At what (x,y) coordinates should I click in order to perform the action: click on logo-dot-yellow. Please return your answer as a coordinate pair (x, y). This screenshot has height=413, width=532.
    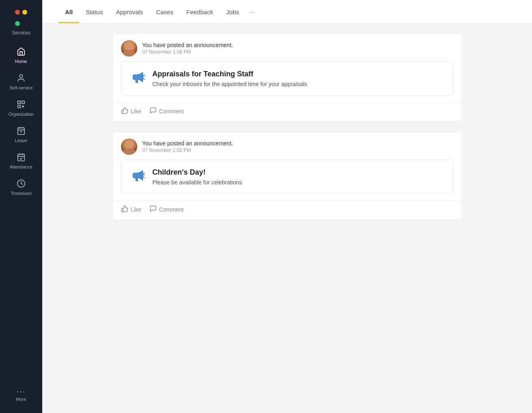
    Looking at the image, I should click on (25, 12).